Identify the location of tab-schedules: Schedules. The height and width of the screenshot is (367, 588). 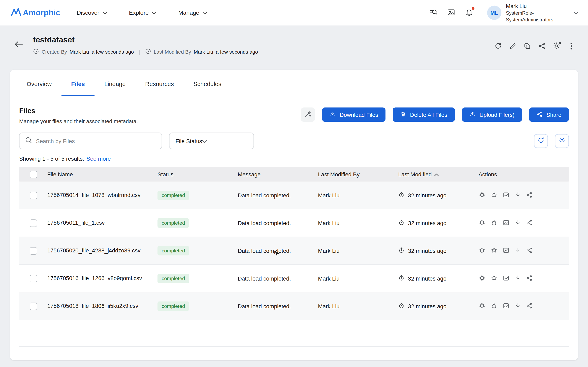
(207, 88).